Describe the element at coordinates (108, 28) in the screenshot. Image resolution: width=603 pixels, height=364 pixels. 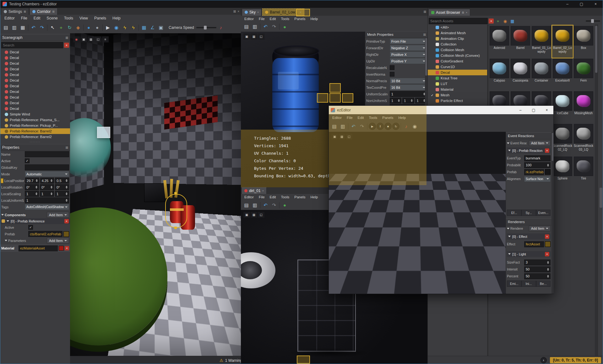
I see `play-icon: ▶` at that location.